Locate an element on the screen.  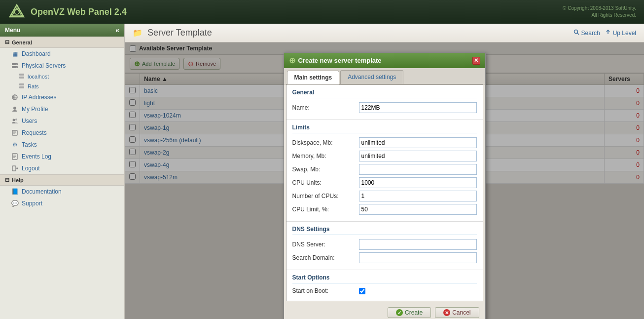
start-section-title: Start Options is located at coordinates (385, 279).